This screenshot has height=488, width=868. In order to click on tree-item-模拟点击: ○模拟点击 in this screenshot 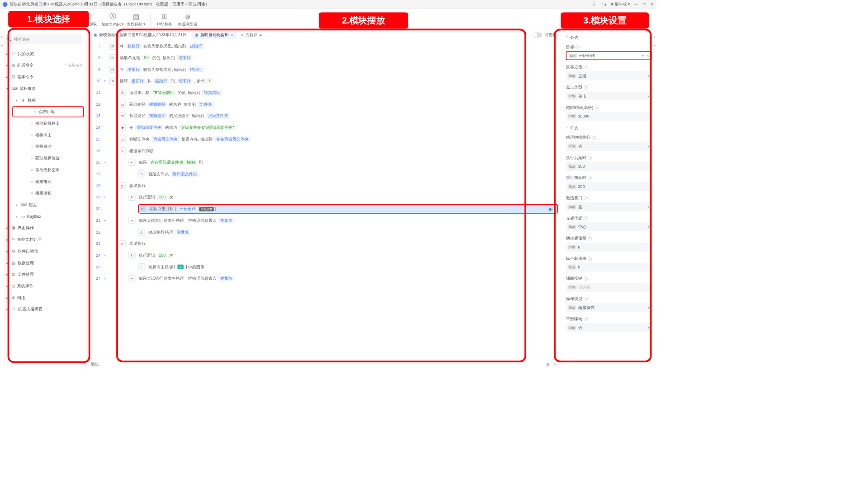, I will do `click(43, 135)`.